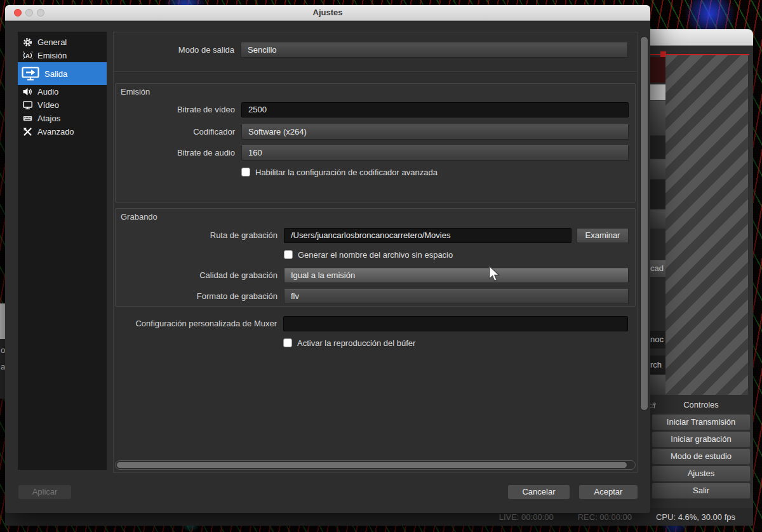 The image size is (762, 532). What do you see at coordinates (174, 50) in the screenshot?
I see `output-mode-label: Modo de salida` at bounding box center [174, 50].